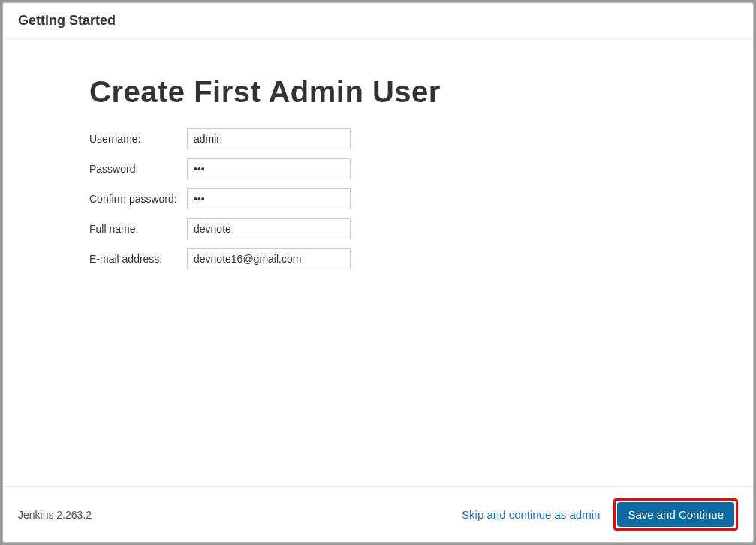  Describe the element at coordinates (378, 514) in the screenshot. I see `wizard-footer: Jenkins 2.263.2 Skip and continue as adm…` at that location.